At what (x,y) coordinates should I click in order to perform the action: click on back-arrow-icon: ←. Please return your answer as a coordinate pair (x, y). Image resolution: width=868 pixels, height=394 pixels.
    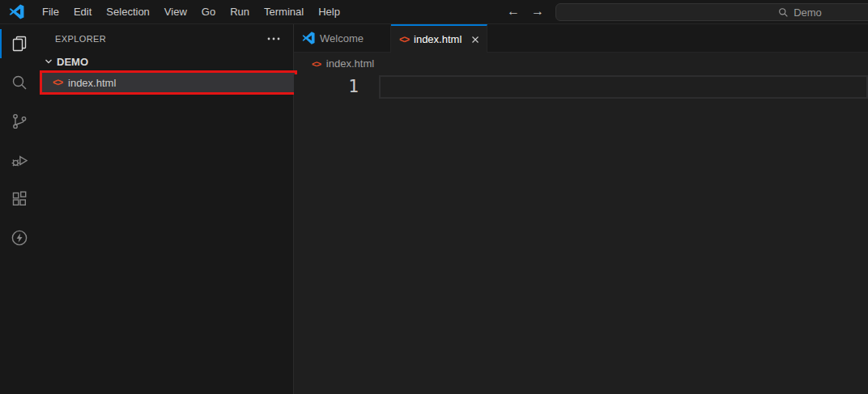
    Looking at the image, I should click on (513, 12).